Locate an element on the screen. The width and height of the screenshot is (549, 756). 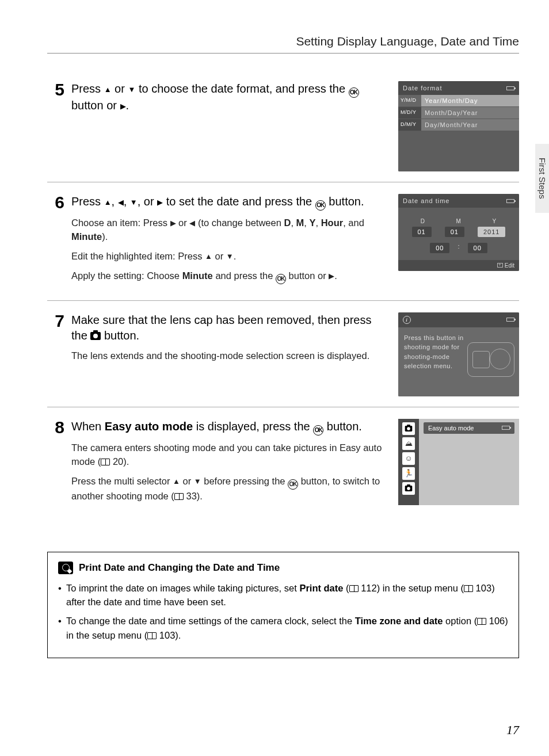
menu-row-ymd: Y/M/DYear/Month/Day is located at coordinates (459, 101).